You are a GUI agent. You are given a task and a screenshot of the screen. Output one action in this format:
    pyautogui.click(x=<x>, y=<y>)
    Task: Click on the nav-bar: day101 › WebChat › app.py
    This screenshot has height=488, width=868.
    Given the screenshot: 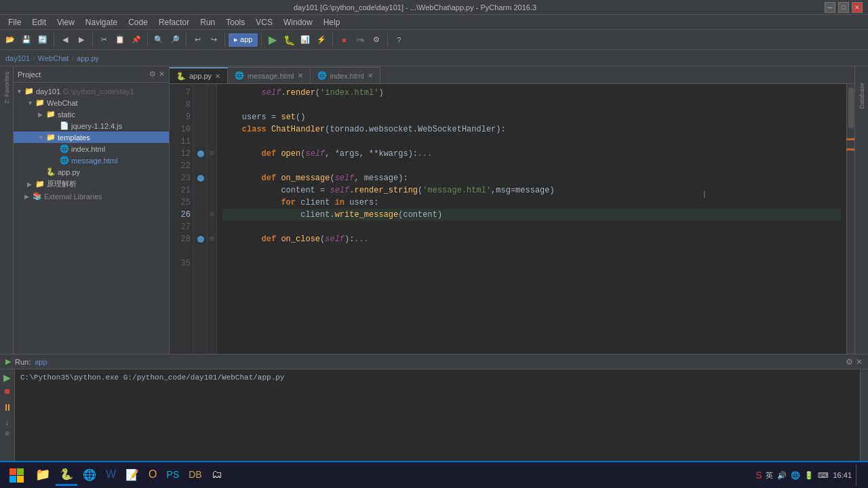 What is the action you would take?
    pyautogui.click(x=434, y=58)
    